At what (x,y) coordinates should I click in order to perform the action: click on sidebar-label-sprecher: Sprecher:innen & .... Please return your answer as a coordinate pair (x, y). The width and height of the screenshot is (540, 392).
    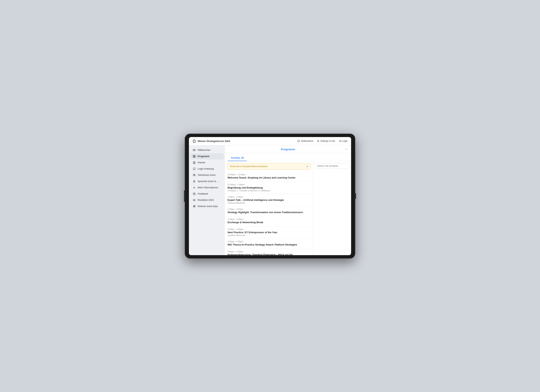
    Looking at the image, I should click on (208, 181).